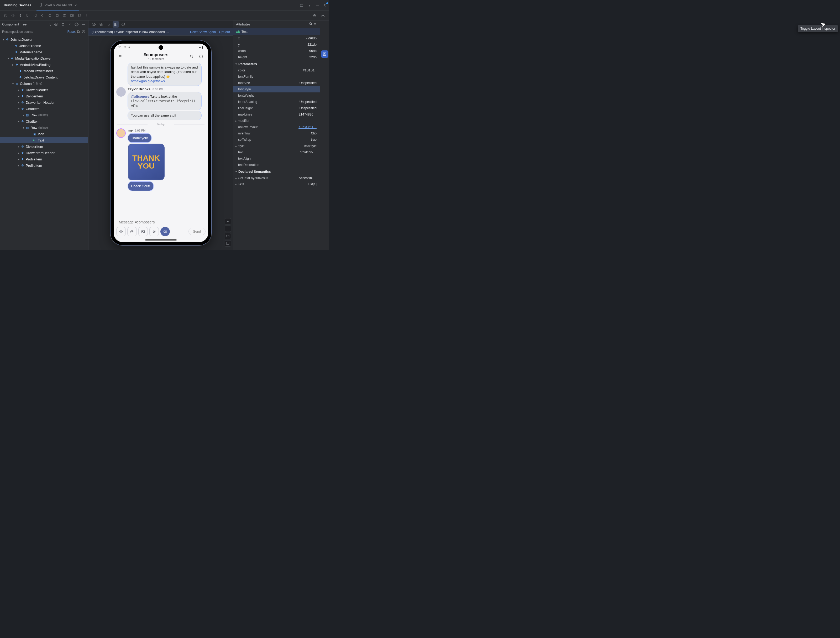 This screenshot has width=840, height=638. Describe the element at coordinates (44, 71) in the screenshot. I see `tree-node: ❖ModalDrawerSheet` at that location.